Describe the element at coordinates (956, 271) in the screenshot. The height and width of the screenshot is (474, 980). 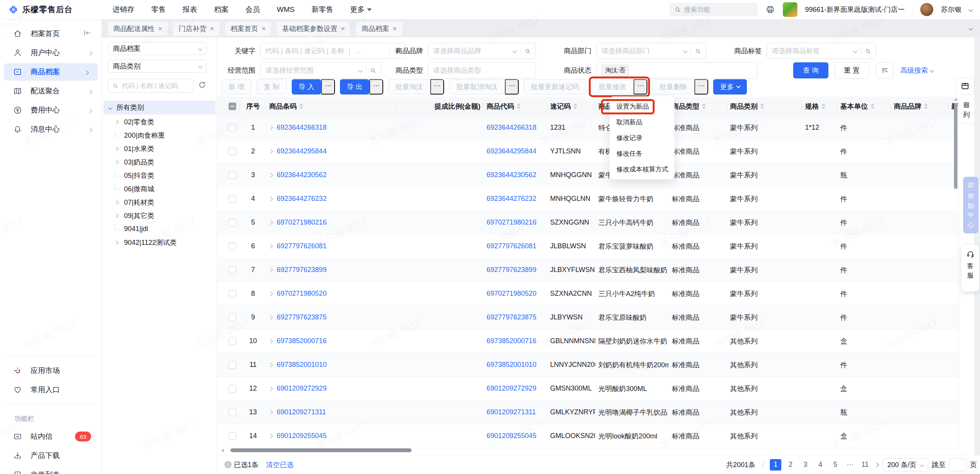
I see `vertical-scrollbar` at that location.